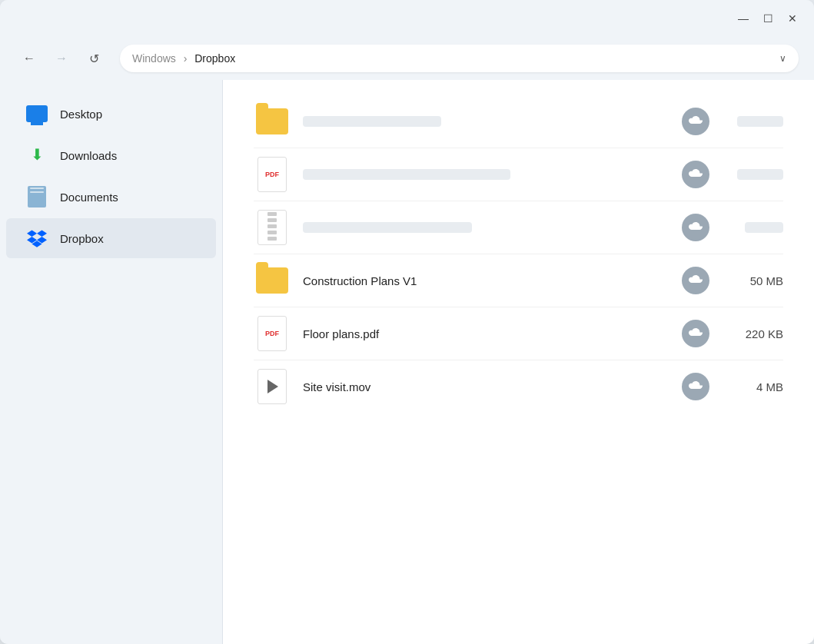 The image size is (814, 644). Describe the element at coordinates (29, 58) in the screenshot. I see `back-button: ←` at that location.